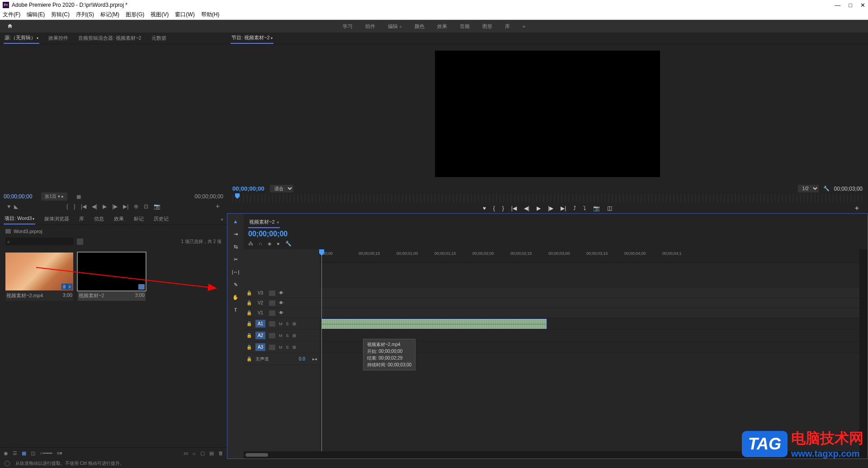  What do you see at coordinates (80, 242) in the screenshot?
I see `filter-icon` at bounding box center [80, 242].